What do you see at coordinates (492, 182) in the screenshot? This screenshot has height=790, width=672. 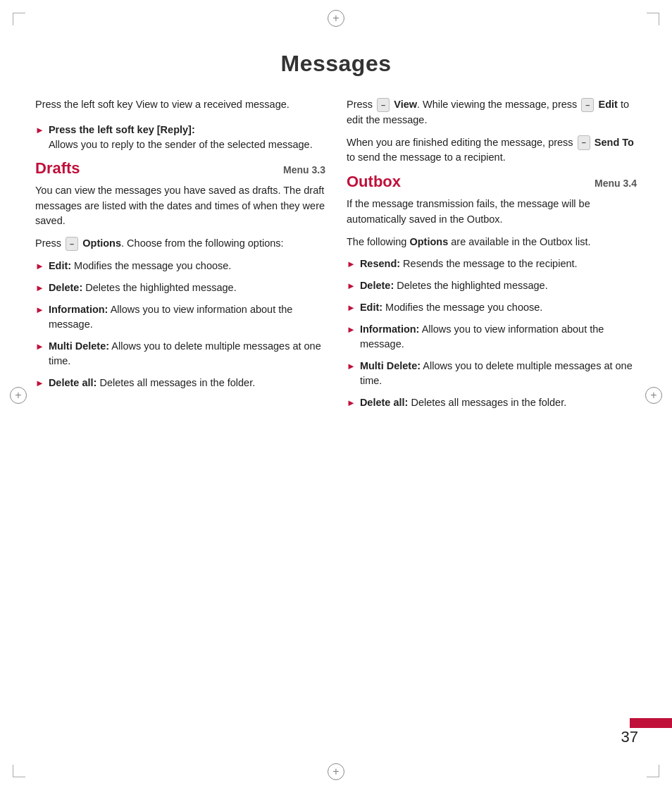 I see `outbox-header: Outbox Menu 3.4` at bounding box center [492, 182].